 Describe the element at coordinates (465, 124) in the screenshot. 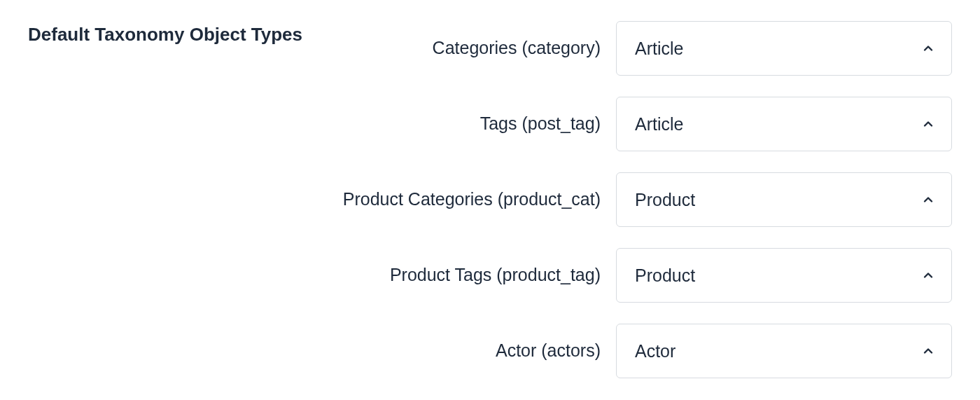

I see `field-label: Tags (post_tag)` at that location.